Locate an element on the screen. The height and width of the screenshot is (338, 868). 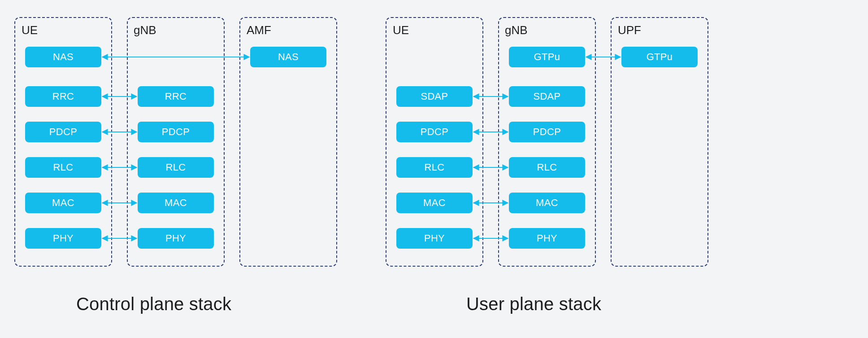
cp-amf-title: AMF is located at coordinates (259, 31).